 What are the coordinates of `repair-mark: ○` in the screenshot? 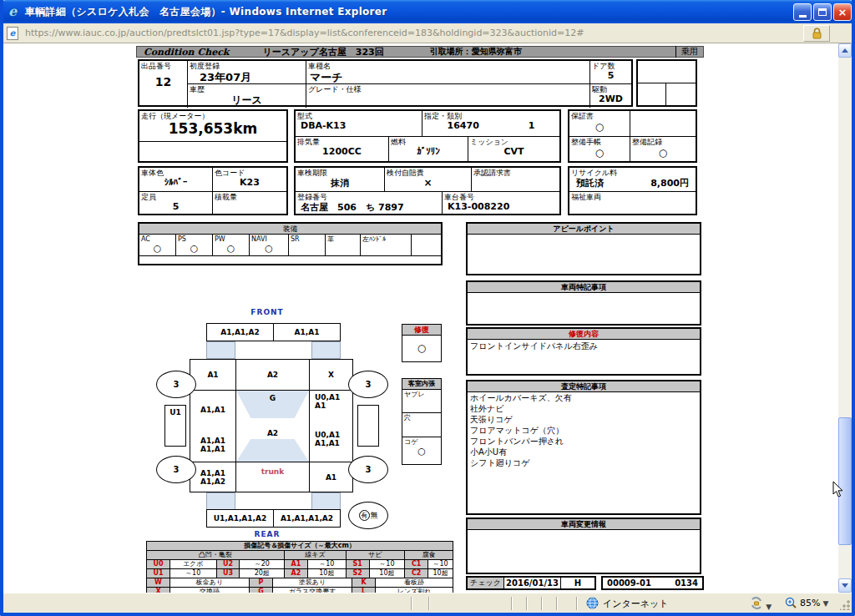 It's located at (422, 348).